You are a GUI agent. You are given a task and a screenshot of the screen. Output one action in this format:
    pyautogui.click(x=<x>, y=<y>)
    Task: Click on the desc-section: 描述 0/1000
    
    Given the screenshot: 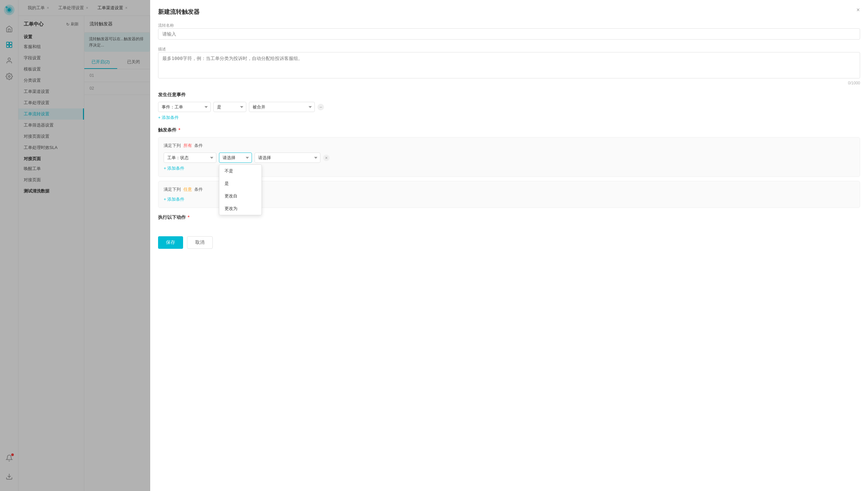 What is the action you would take?
    pyautogui.click(x=509, y=66)
    